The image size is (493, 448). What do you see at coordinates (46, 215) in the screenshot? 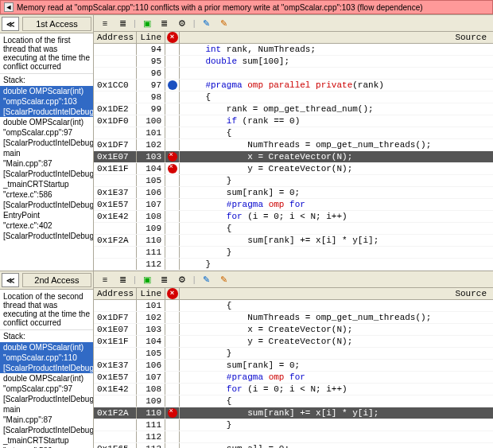
I see `stack-row: EntryPoint` at bounding box center [46, 215].